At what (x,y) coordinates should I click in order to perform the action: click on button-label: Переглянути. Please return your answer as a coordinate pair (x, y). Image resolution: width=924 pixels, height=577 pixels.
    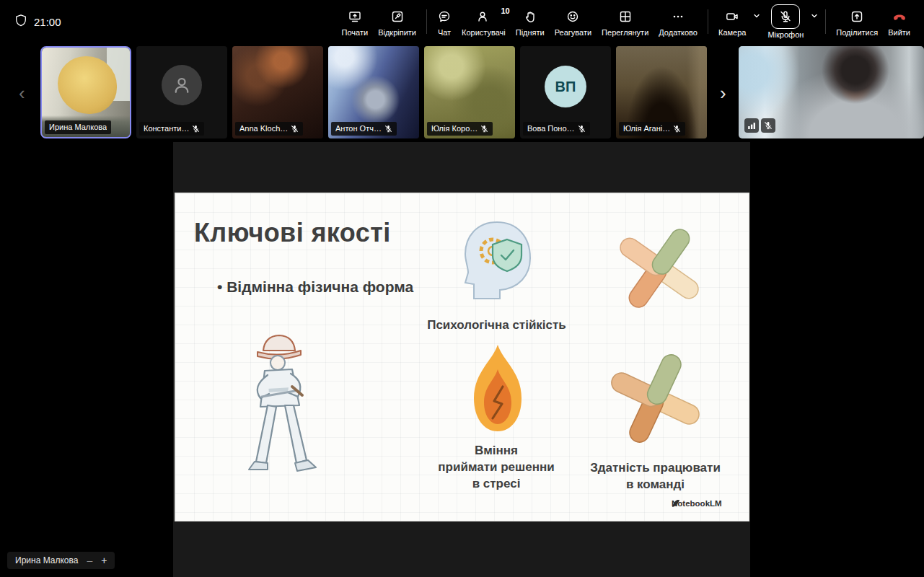
    Looking at the image, I should click on (625, 32).